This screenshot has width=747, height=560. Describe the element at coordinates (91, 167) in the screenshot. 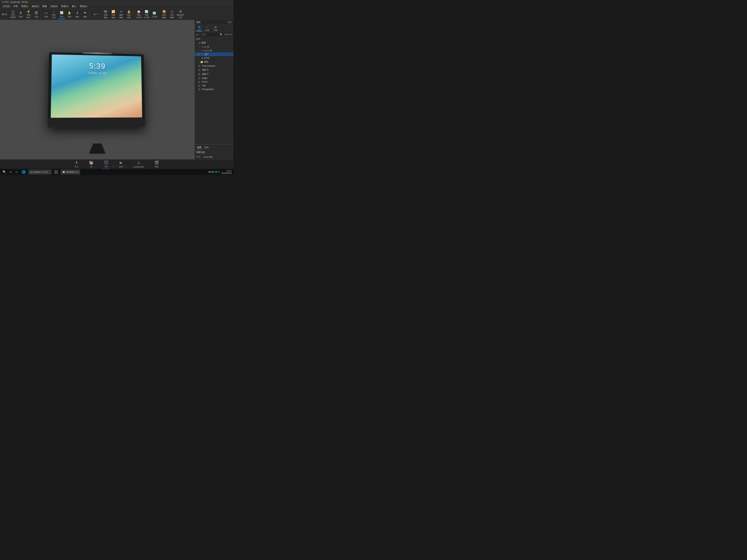

I see `library-label: 库` at that location.